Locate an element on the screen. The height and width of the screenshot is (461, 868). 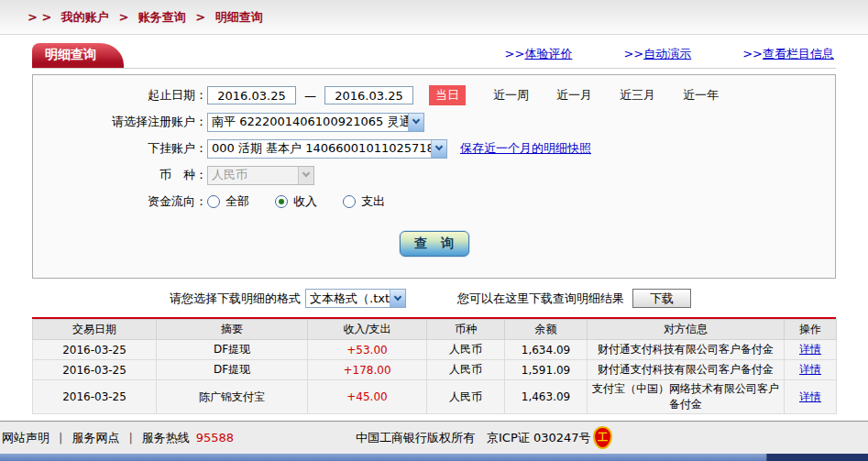
col-header-amount: 收入/支出 is located at coordinates (368, 330).